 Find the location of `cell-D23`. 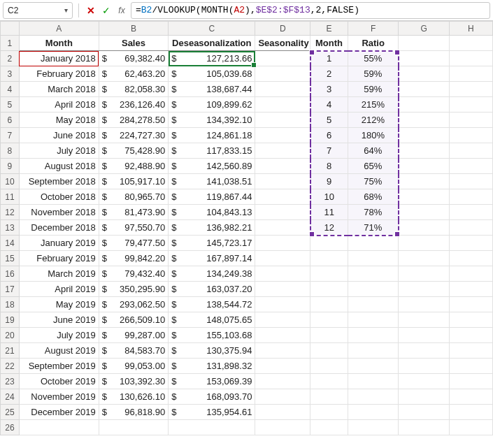

cell-D23 is located at coordinates (283, 382).